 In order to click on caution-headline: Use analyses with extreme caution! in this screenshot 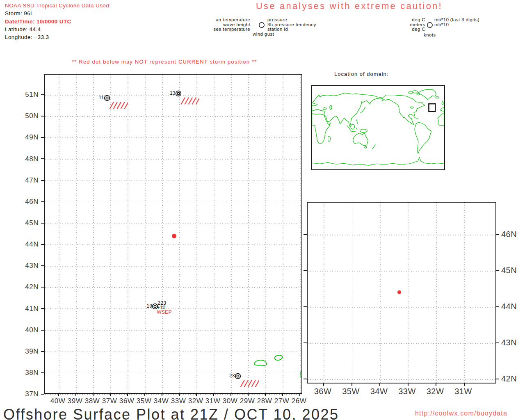, I will do `click(349, 6)`.